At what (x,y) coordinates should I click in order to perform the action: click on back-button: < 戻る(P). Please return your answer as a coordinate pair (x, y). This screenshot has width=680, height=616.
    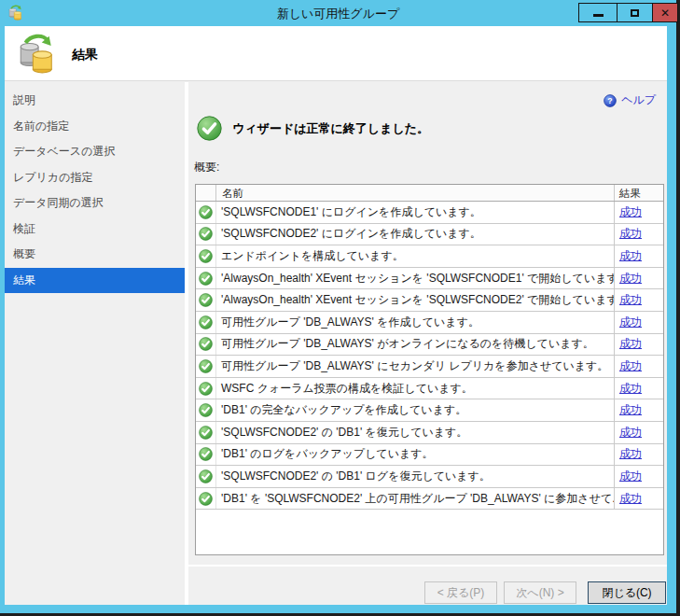
    Looking at the image, I should click on (461, 593).